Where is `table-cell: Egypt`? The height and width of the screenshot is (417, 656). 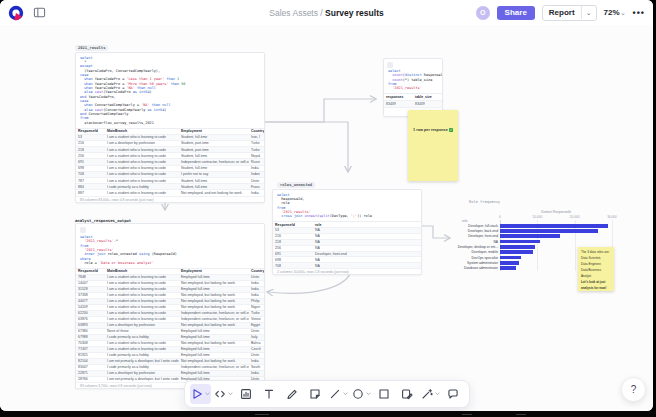 table-cell: Egypt is located at coordinates (256, 325).